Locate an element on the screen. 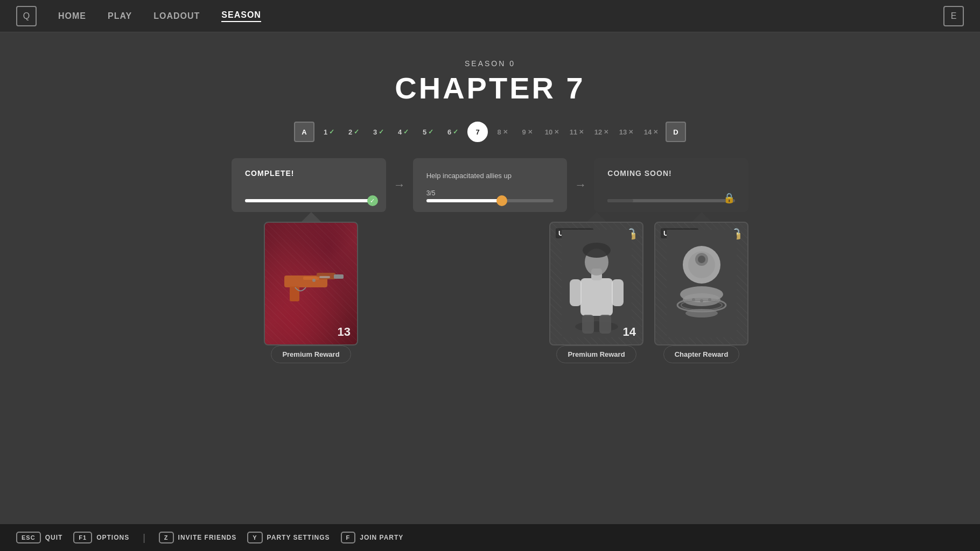  nav-season: SEASON is located at coordinates (241, 16).